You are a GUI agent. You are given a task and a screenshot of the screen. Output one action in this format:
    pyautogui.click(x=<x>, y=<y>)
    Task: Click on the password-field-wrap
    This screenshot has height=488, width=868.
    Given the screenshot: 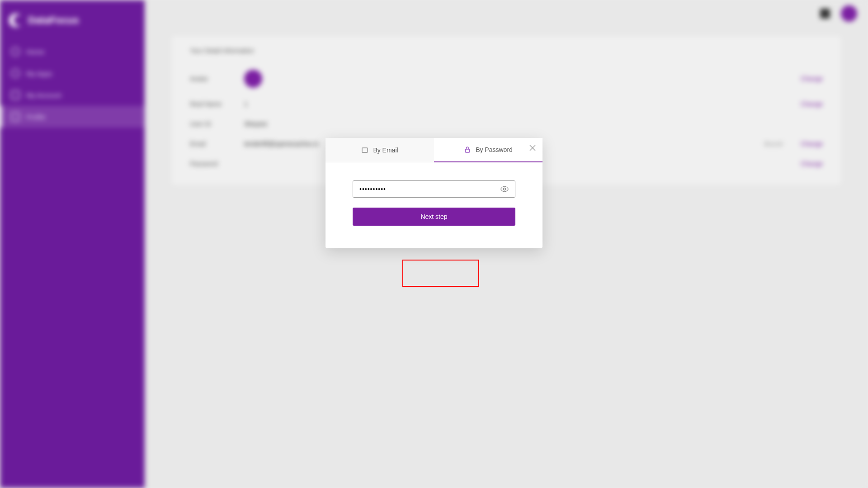 What is the action you would take?
    pyautogui.click(x=434, y=189)
    